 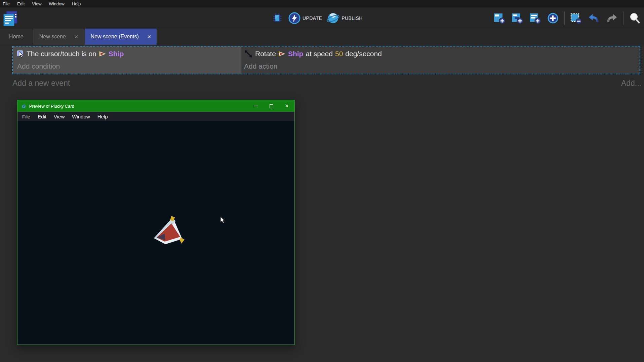 I want to click on maximize-button, so click(x=271, y=106).